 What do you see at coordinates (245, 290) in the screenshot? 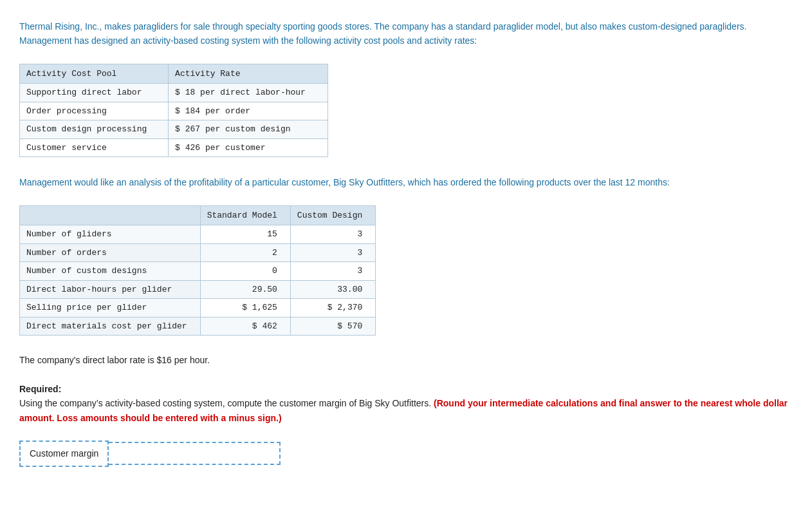
I see `product-standard-value: 29.50` at bounding box center [245, 290].